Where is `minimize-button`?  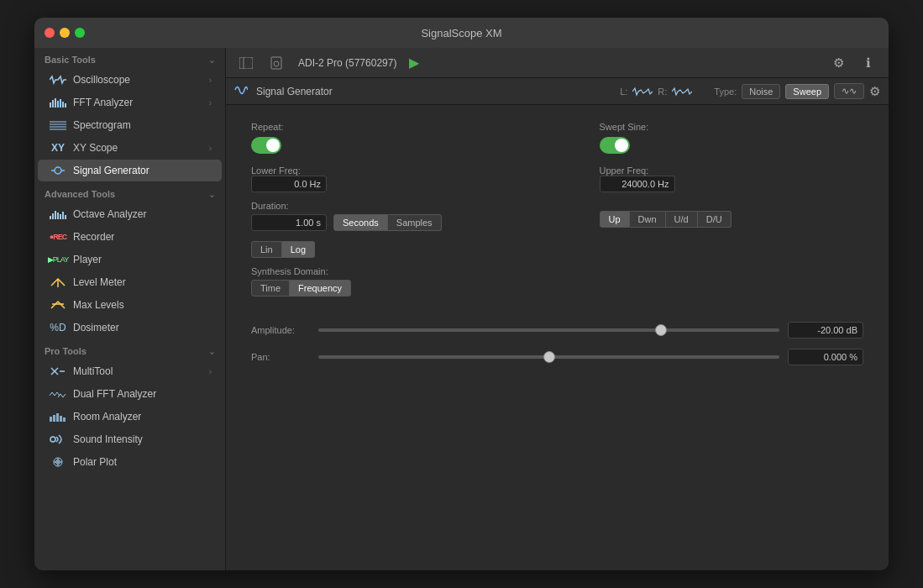
minimize-button is located at coordinates (65, 33).